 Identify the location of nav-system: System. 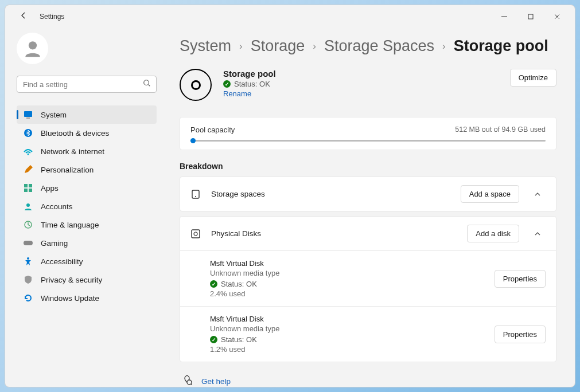
(87, 115).